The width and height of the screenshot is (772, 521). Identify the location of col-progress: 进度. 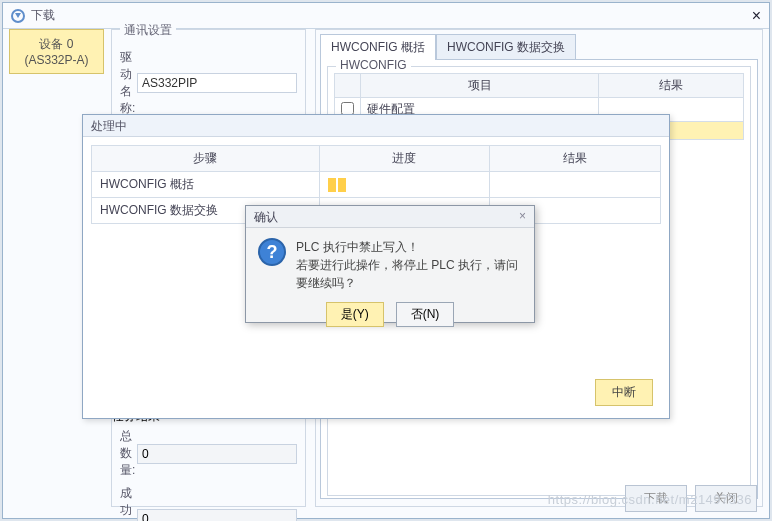
(404, 159).